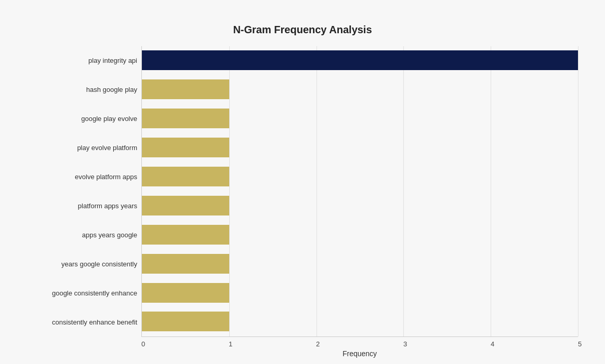 This screenshot has width=605, height=364. I want to click on y-label: consistently enhance benefit, so click(82, 322).